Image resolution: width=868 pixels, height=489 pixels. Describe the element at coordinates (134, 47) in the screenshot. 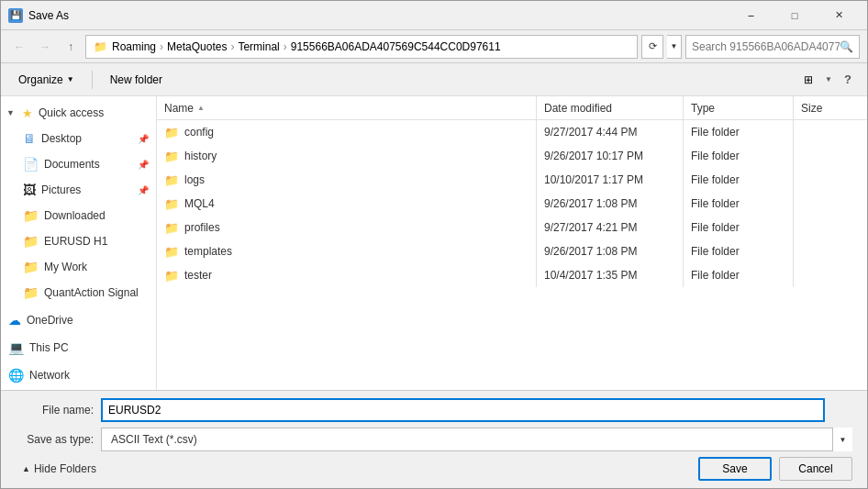

I see `path-roaming: Roaming` at that location.